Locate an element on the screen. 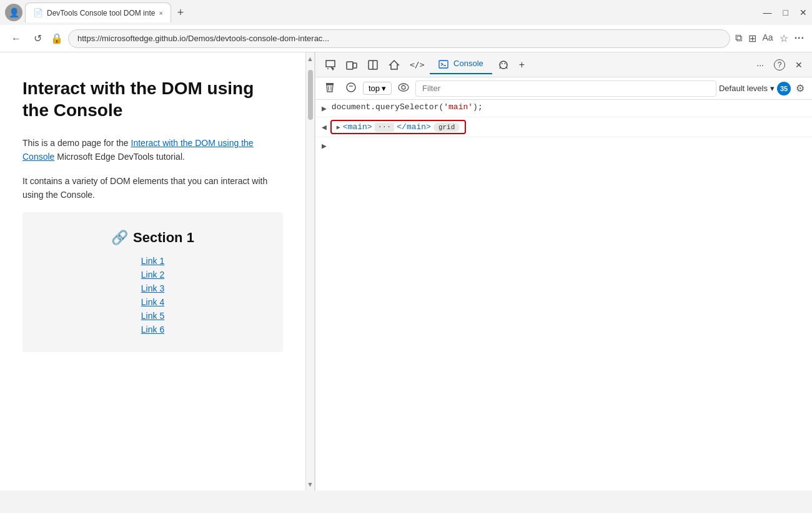 The width and height of the screenshot is (812, 513). link-6: Link 6 is located at coordinates (152, 330).